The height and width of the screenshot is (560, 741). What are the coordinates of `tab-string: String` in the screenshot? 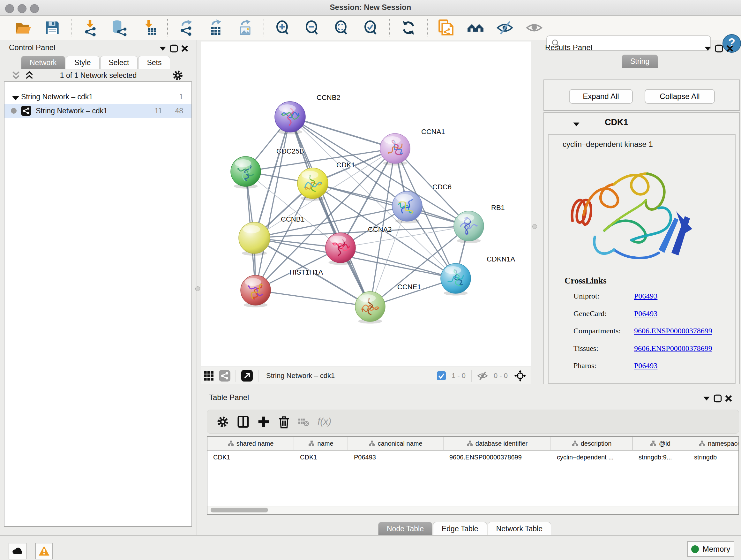 It's located at (640, 61).